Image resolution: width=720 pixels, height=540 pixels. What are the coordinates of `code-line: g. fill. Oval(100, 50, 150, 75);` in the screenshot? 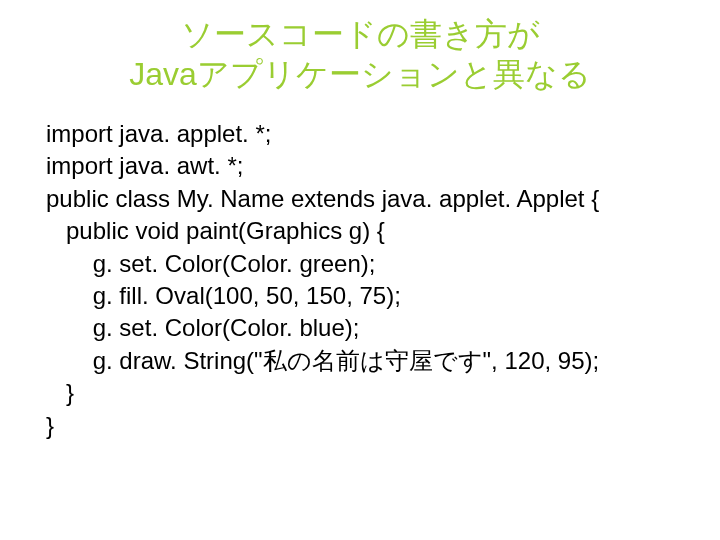 It's located at (224, 296).